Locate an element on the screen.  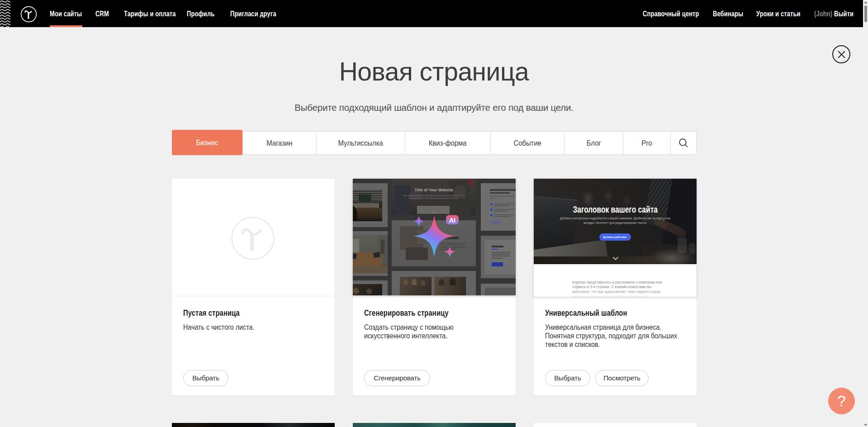
svg-text: AI is located at coordinates (452, 220).